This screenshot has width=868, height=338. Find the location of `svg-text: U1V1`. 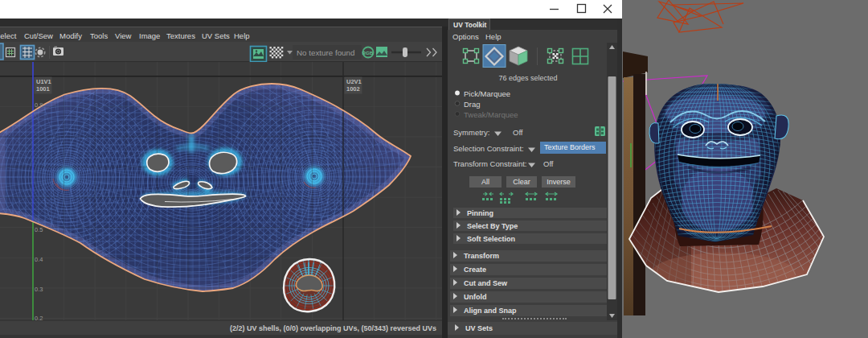

svg-text: U1V1 is located at coordinates (43, 82).